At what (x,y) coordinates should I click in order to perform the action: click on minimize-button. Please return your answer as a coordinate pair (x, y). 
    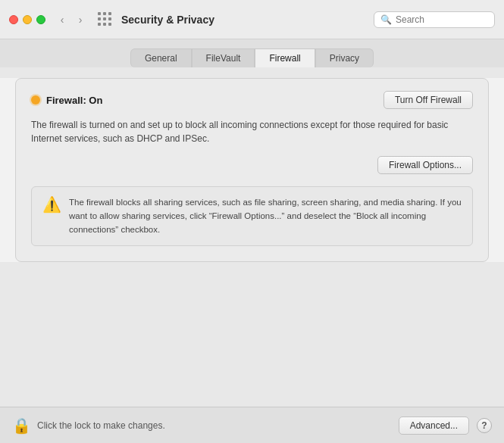
    Looking at the image, I should click on (27, 20).